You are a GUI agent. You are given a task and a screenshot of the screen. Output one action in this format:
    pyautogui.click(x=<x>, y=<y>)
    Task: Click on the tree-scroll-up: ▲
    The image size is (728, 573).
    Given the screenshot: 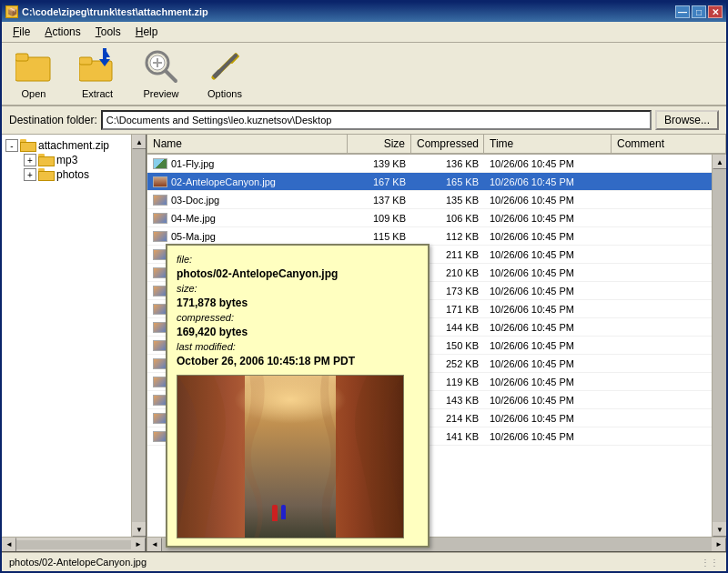 What is the action you would take?
    pyautogui.click(x=139, y=142)
    